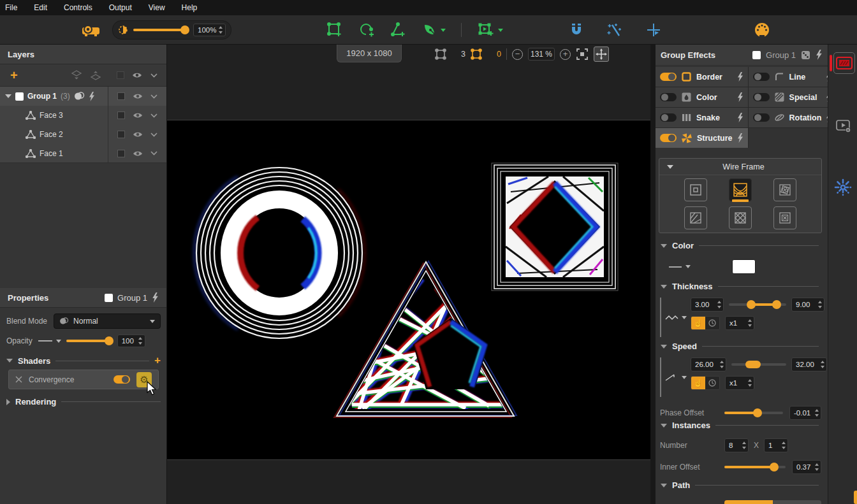 This screenshot has width=857, height=504. Describe the element at coordinates (668, 117) in the screenshot. I see `snake-toggle` at that location.